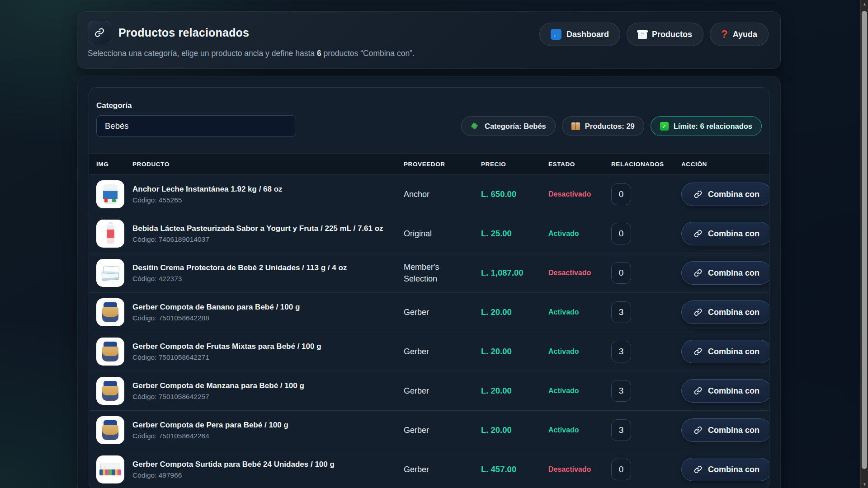 Image resolution: width=868 pixels, height=488 pixels. I want to click on category-badge-label: Categoría: Bebés, so click(515, 127).